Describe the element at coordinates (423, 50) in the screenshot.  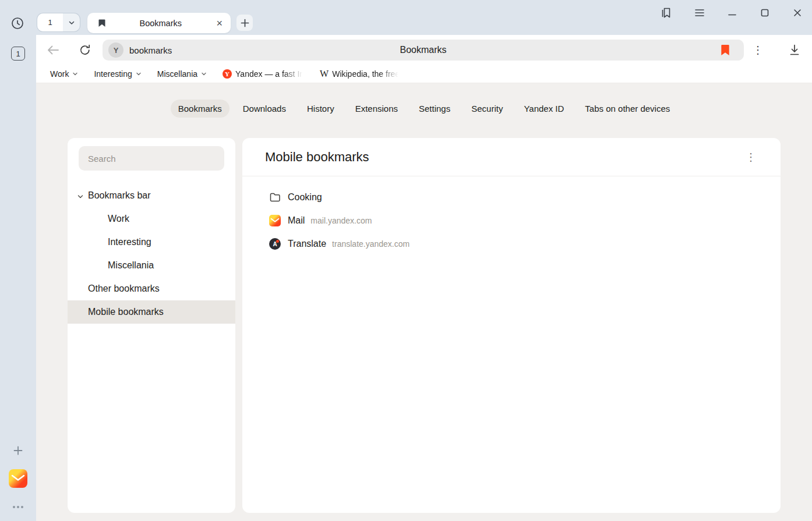
I see `page-title: Bookmarks` at that location.